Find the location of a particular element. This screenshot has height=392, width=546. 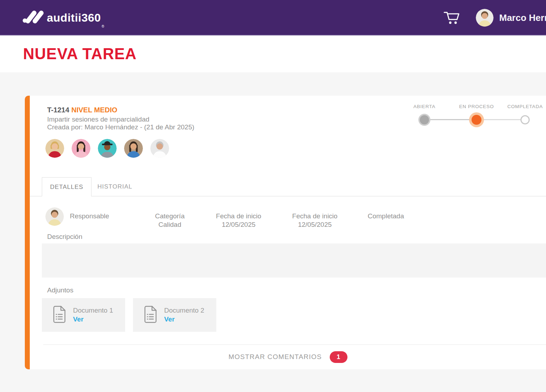

page-title: NUEVA TAREA is located at coordinates (80, 54).